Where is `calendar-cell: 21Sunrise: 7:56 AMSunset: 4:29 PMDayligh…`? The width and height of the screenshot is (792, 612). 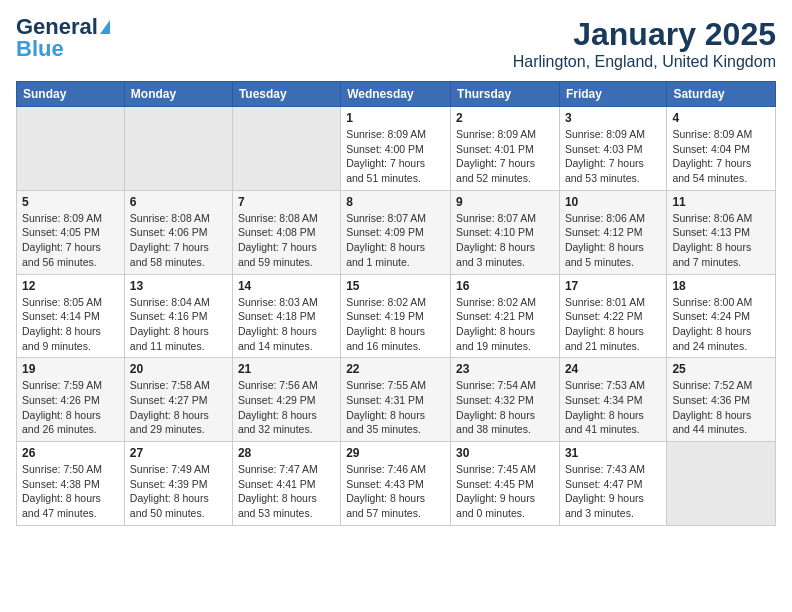 calendar-cell: 21Sunrise: 7:56 AMSunset: 4:29 PMDayligh… is located at coordinates (286, 400).